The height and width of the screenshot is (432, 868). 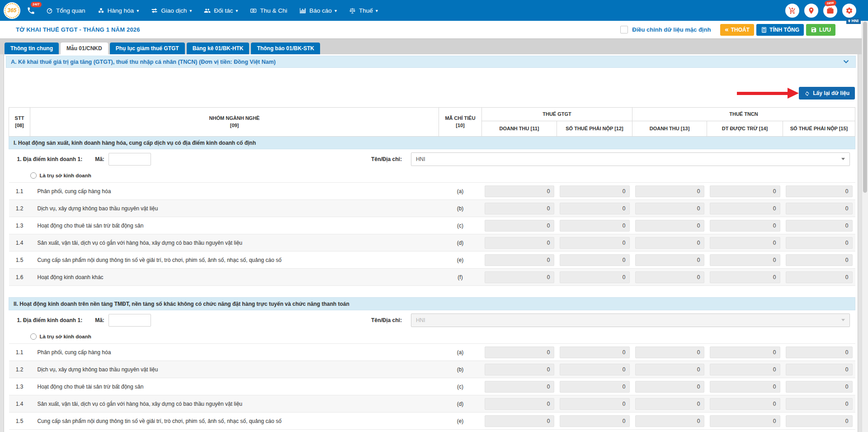 What do you see at coordinates (762, 93) in the screenshot?
I see `annotation-arrow` at bounding box center [762, 93].